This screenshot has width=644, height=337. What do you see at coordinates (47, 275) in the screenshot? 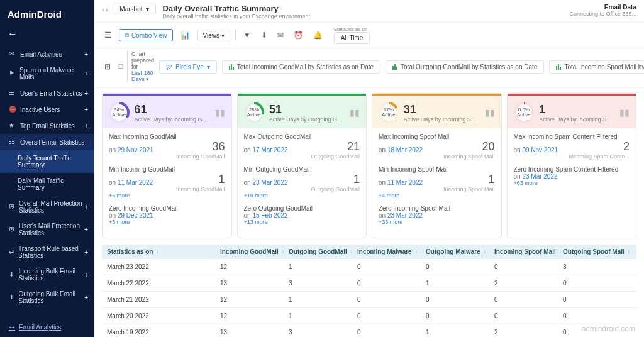
I see `sidebar-item-incoming-bulk: ⬇Incoming Bulk Email Statistics+` at bounding box center [47, 275].